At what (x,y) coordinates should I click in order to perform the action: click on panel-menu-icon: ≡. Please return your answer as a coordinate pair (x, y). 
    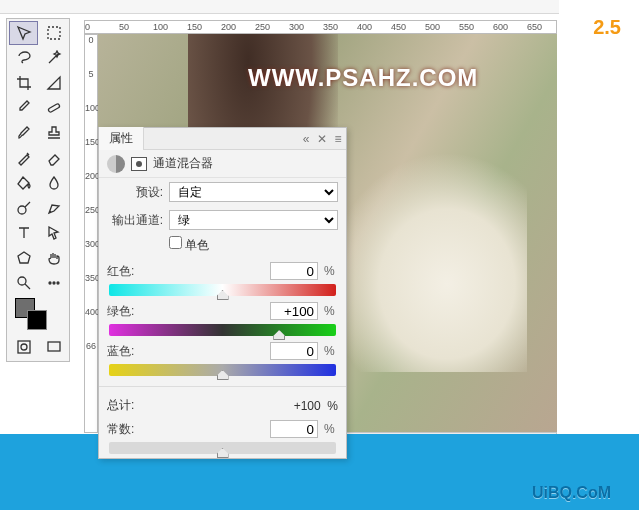
    Looking at the image, I should click on (338, 139).